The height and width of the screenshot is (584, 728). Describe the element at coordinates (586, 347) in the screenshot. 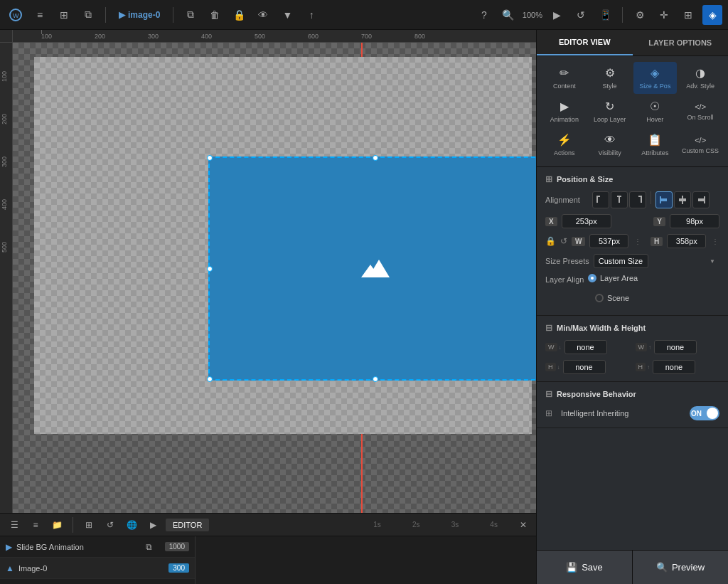

I see `minmax-w-min-input` at that location.